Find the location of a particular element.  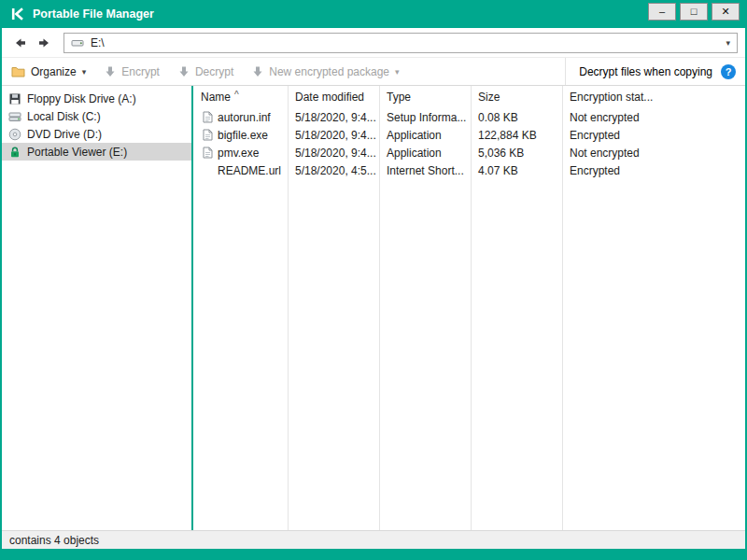

new-encrypted-package-button: New encrypted package ▾ is located at coordinates (325, 72).